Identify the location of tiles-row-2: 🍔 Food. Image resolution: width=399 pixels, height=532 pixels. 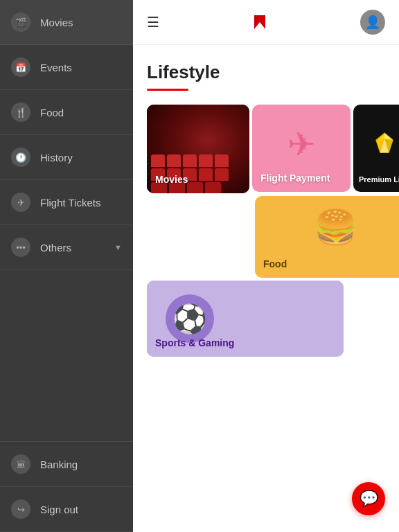
(266, 237).